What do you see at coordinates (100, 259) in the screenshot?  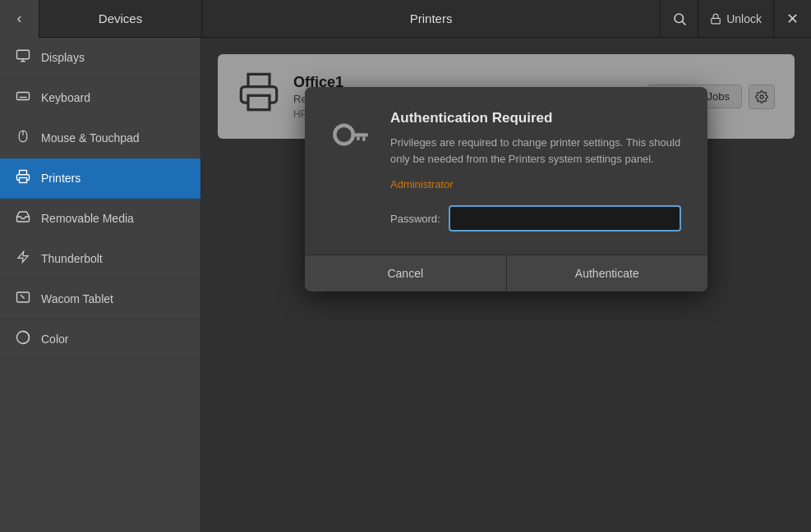 I see `sidebar-item-thunderbolt: Thunderbolt` at bounding box center [100, 259].